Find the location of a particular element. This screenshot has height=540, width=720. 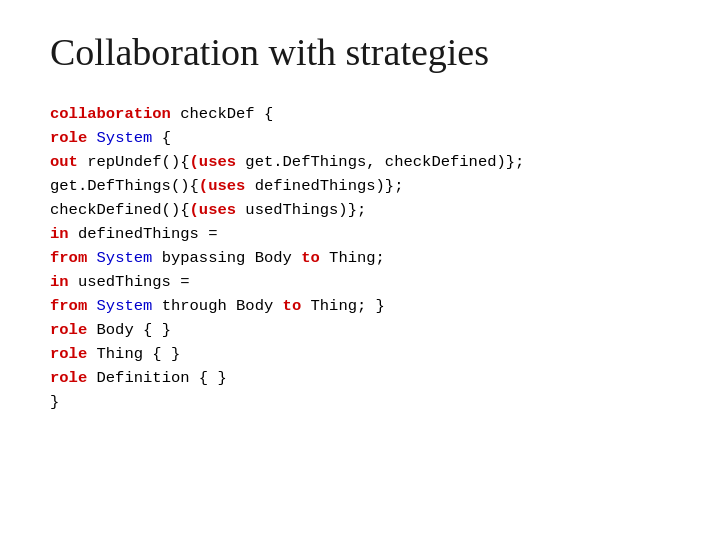

plain-text: } is located at coordinates (54, 402).